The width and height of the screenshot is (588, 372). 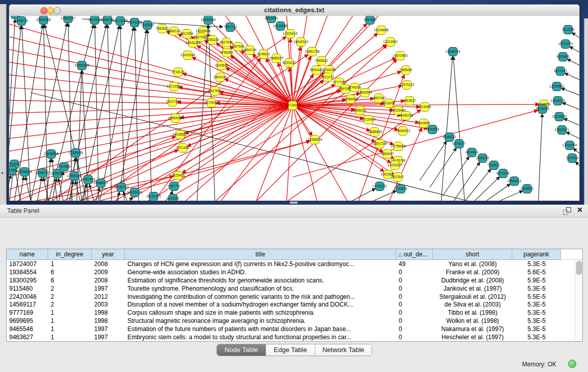 I want to click on column-header-name: name, so click(x=28, y=255).